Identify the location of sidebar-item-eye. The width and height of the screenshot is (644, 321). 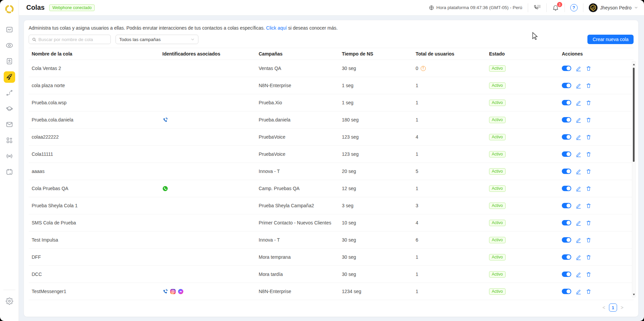
(9, 45).